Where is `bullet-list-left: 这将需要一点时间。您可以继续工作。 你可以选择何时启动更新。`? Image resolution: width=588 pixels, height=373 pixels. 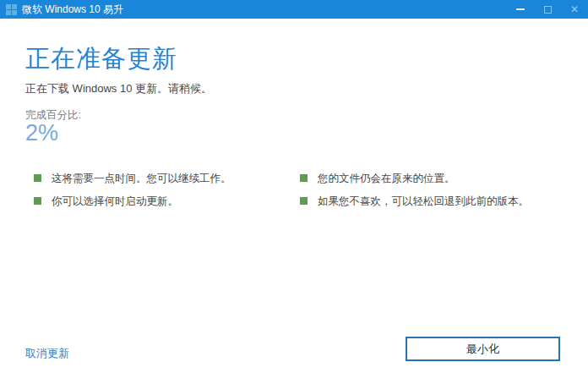 bullet-list-left: 这将需要一点时间。您可以继续工作。 你可以选择何时启动更新。 is located at coordinates (169, 195).